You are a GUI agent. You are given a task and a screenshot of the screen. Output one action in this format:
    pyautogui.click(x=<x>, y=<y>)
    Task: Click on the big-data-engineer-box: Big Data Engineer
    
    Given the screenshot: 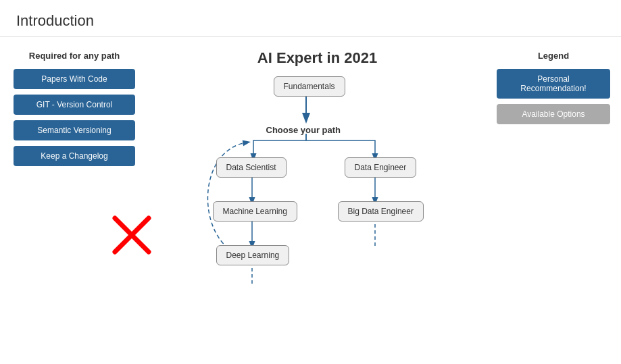 What is the action you would take?
    pyautogui.click(x=381, y=211)
    